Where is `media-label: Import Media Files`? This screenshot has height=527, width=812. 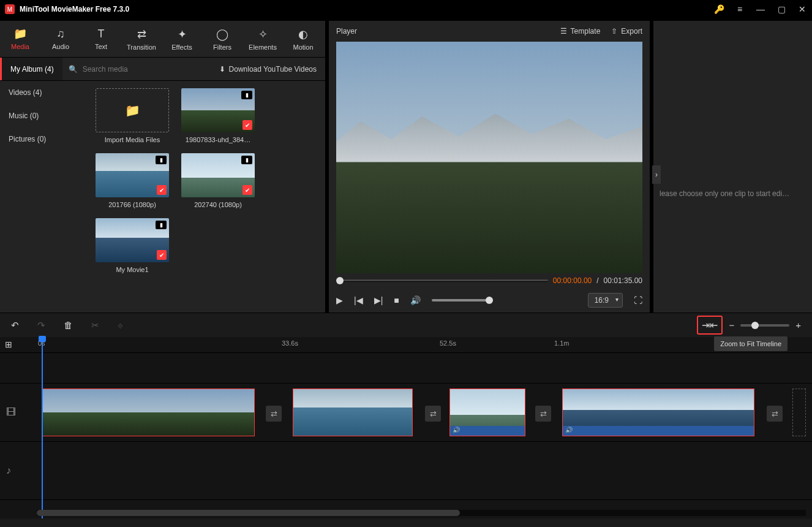 media-label: Import Media Files is located at coordinates (132, 140).